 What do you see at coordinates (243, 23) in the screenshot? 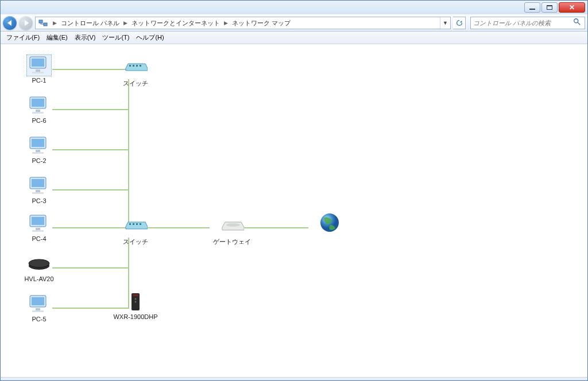
I see `address-bar: ▶ コントロール パネル ▶ ネットワークとインターネット ▶ ネットワーク マ…` at bounding box center [243, 23].